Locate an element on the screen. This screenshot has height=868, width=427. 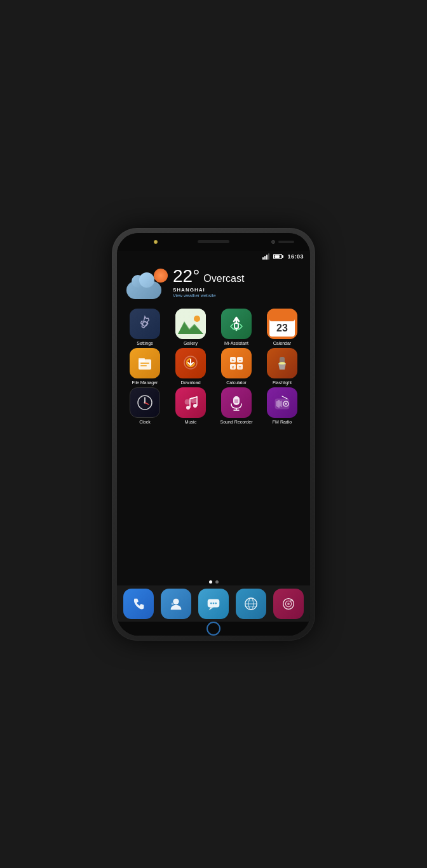
app-grid: Settings is located at coordinates (214, 441).